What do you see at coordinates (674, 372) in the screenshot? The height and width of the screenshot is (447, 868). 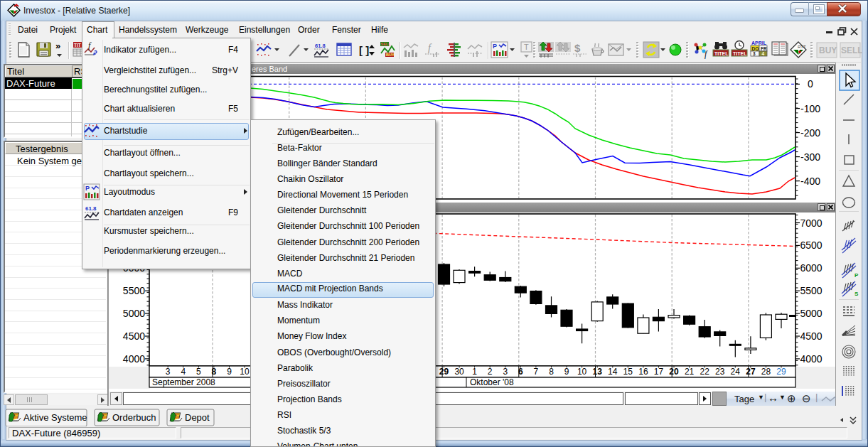 I see `svg-text: 20` at bounding box center [674, 372].